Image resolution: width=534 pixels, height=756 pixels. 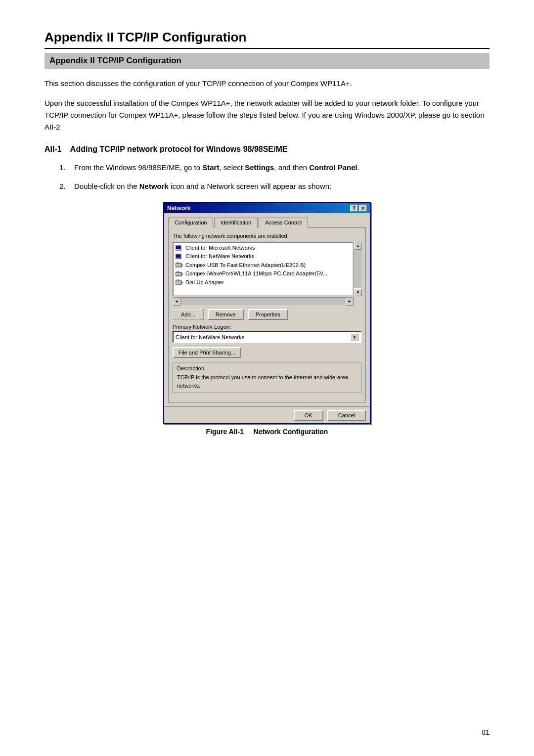 I want to click on cancel-button: Cancel, so click(x=347, y=415).